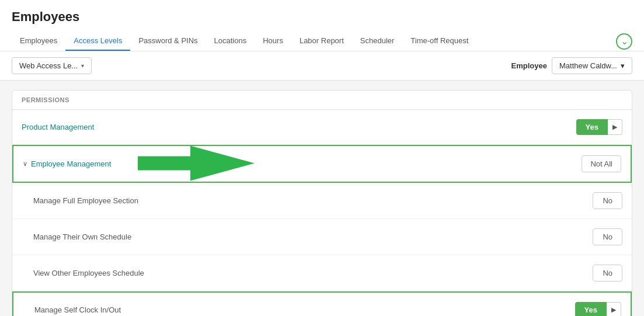 The height and width of the screenshot is (316, 644). What do you see at coordinates (598, 309) in the screenshot?
I see `toggle-manage-self-clock: Yes ▶` at bounding box center [598, 309].